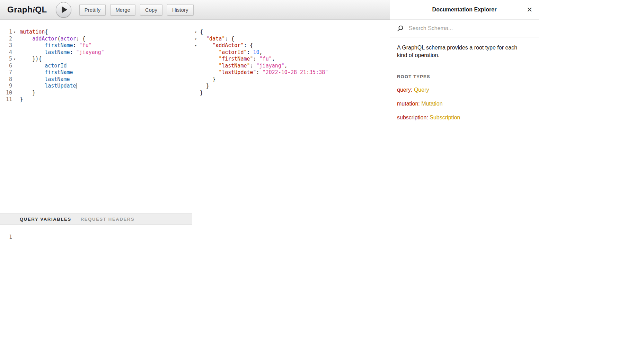 This screenshot has width=644, height=355. Describe the element at coordinates (195, 10) in the screenshot. I see `toolbar: GraphiQL Prettify Merge Copy History` at that location.